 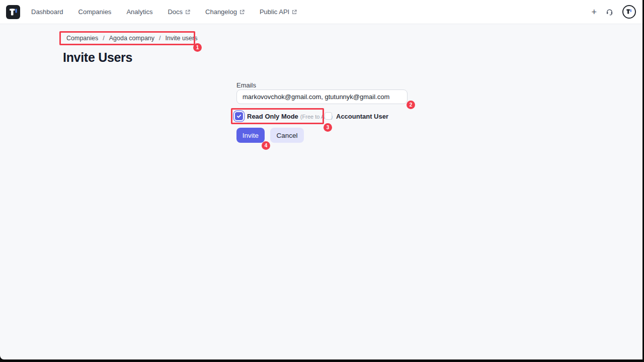 I want to click on read-only-mode-text: Read Only Mode, so click(x=273, y=117).